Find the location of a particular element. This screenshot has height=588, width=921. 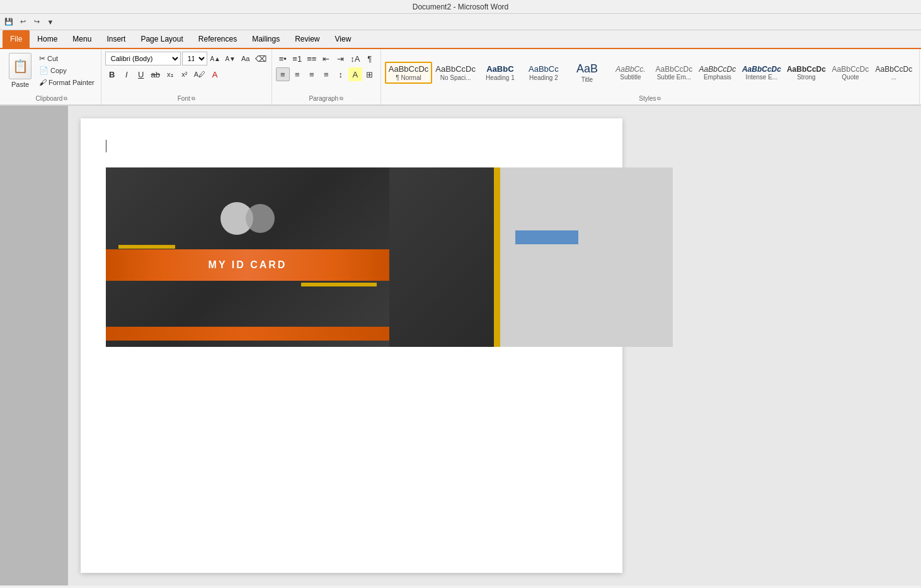

decrease-indent-button: ⇤ is located at coordinates (326, 59).